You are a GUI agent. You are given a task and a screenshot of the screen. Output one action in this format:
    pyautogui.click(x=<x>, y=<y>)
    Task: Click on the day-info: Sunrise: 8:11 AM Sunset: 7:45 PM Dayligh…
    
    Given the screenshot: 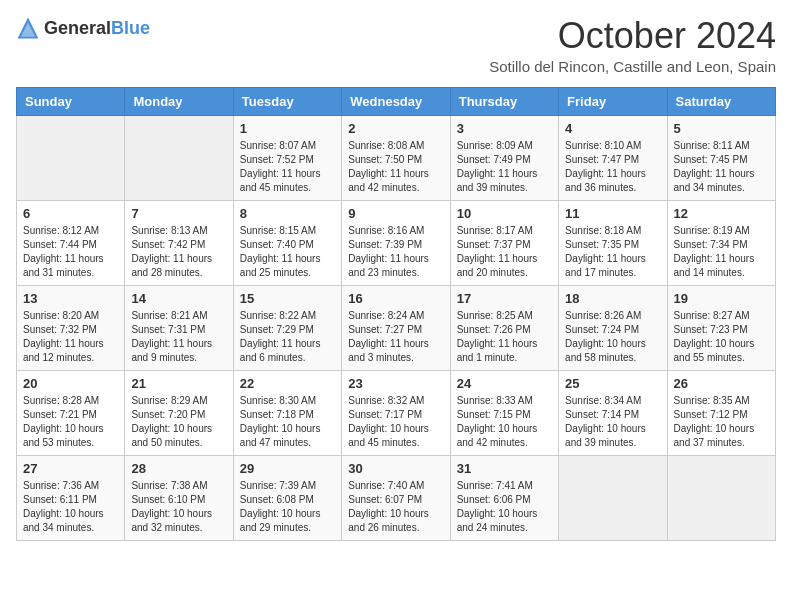 What is the action you would take?
    pyautogui.click(x=722, y=167)
    